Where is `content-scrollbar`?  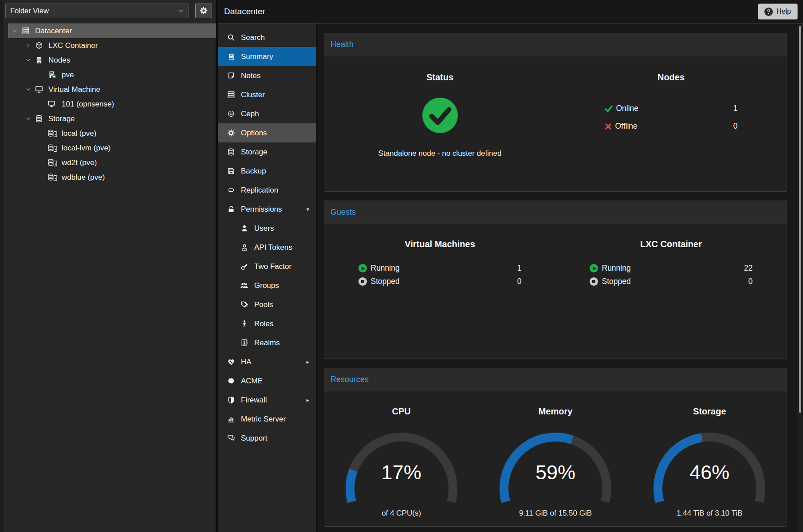 content-scrollbar is located at coordinates (800, 278).